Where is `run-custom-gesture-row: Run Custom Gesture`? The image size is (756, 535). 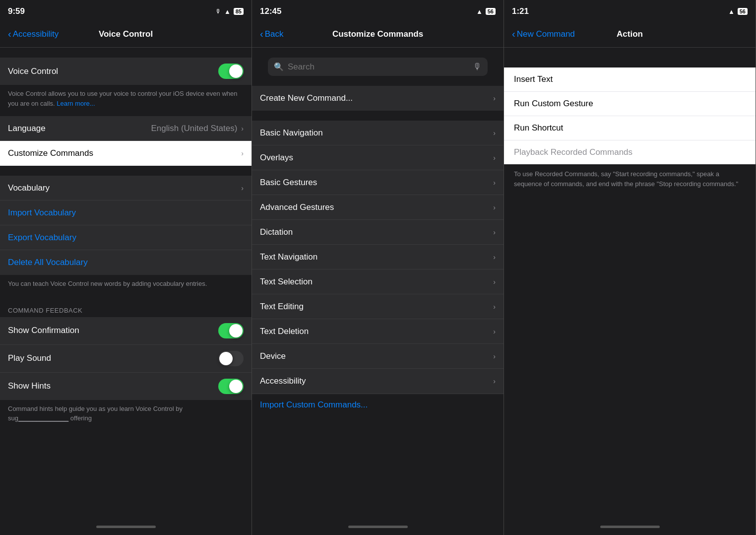
run-custom-gesture-row: Run Custom Gesture is located at coordinates (630, 104).